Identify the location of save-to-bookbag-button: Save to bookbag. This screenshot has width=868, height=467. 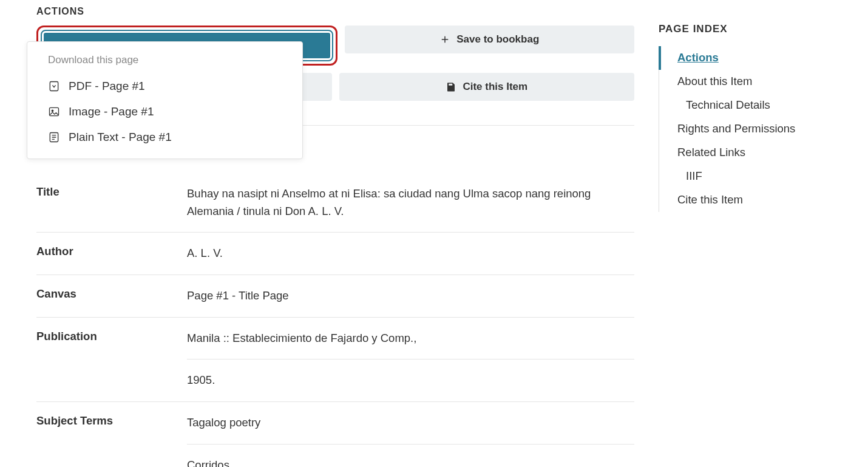
(490, 39).